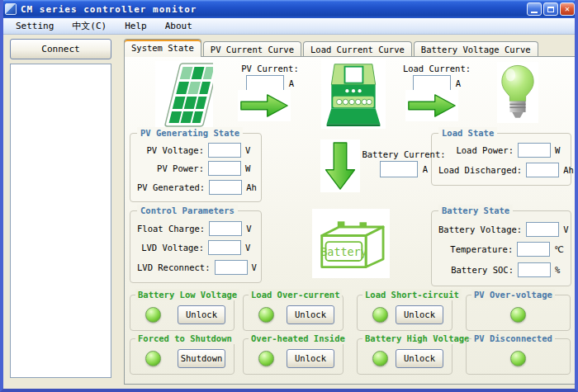  Describe the element at coordinates (519, 313) in the screenshot. I see `alarm-pv-over-voltage: PV Over-voltage` at that location.